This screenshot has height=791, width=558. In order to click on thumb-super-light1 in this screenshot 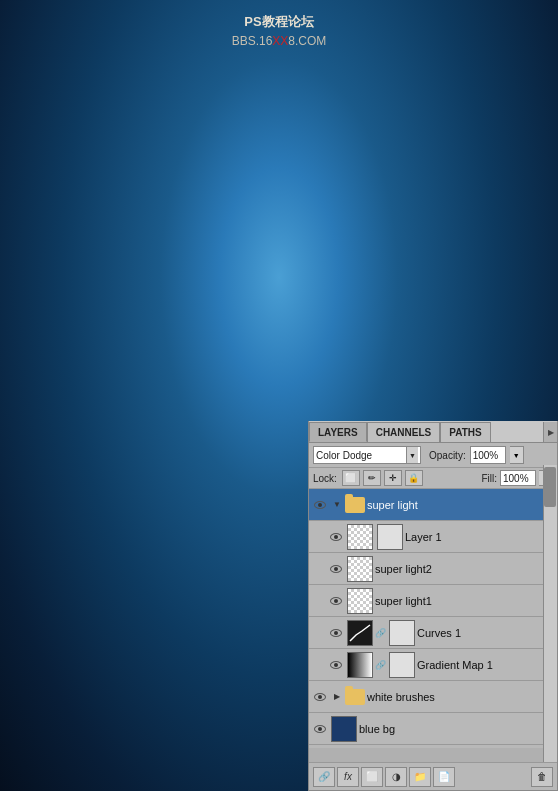, I will do `click(360, 601)`.